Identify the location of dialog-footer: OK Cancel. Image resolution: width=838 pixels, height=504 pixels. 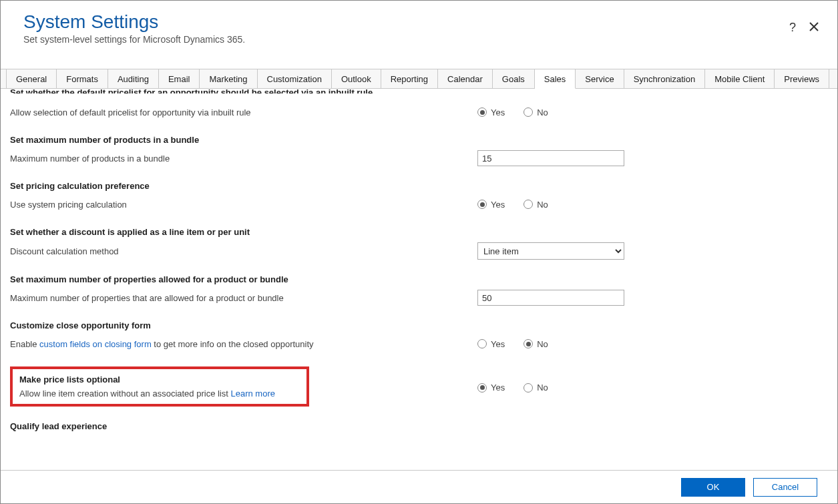
(419, 487).